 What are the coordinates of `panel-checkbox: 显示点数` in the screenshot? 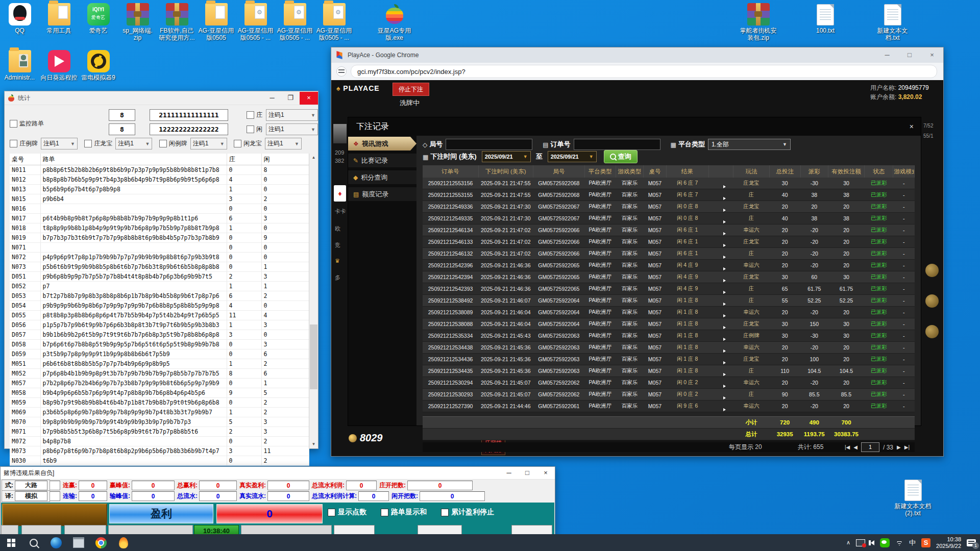 It's located at (347, 512).